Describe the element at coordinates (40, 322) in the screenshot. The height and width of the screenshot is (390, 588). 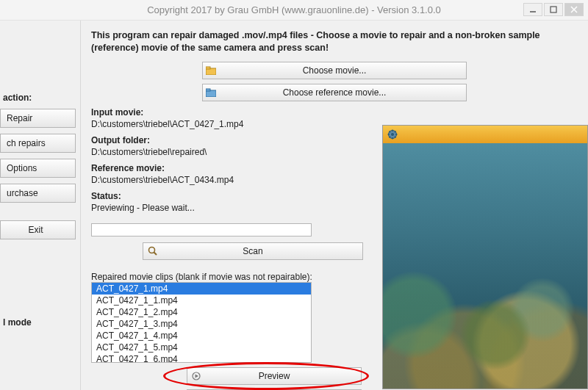
I see `sidebar-mode-label: l mode` at that location.